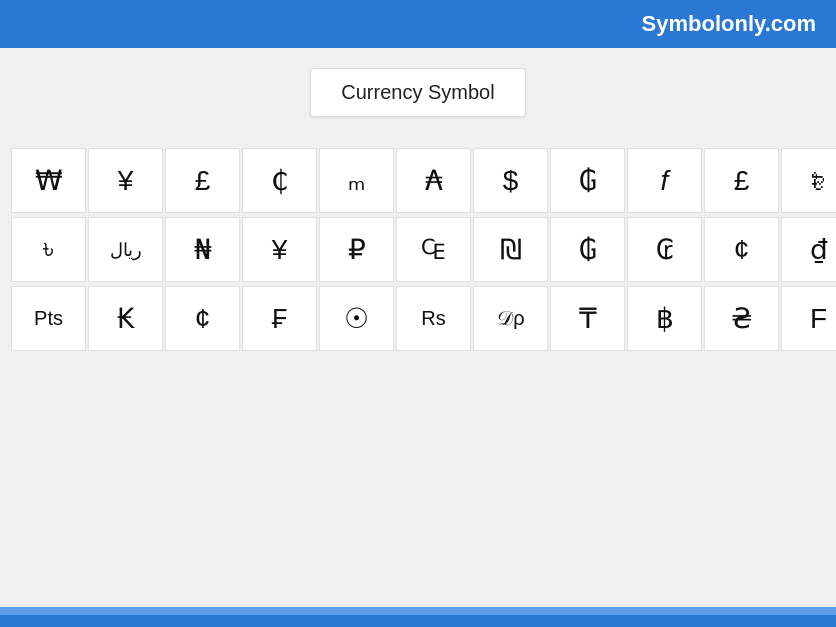 The image size is (836, 627). Describe the element at coordinates (808, 318) in the screenshot. I see `symbol-cell: F` at that location.